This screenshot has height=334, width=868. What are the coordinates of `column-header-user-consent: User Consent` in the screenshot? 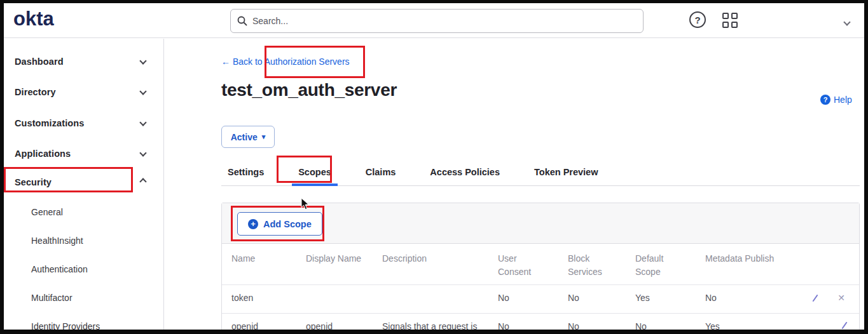 It's located at (523, 264).